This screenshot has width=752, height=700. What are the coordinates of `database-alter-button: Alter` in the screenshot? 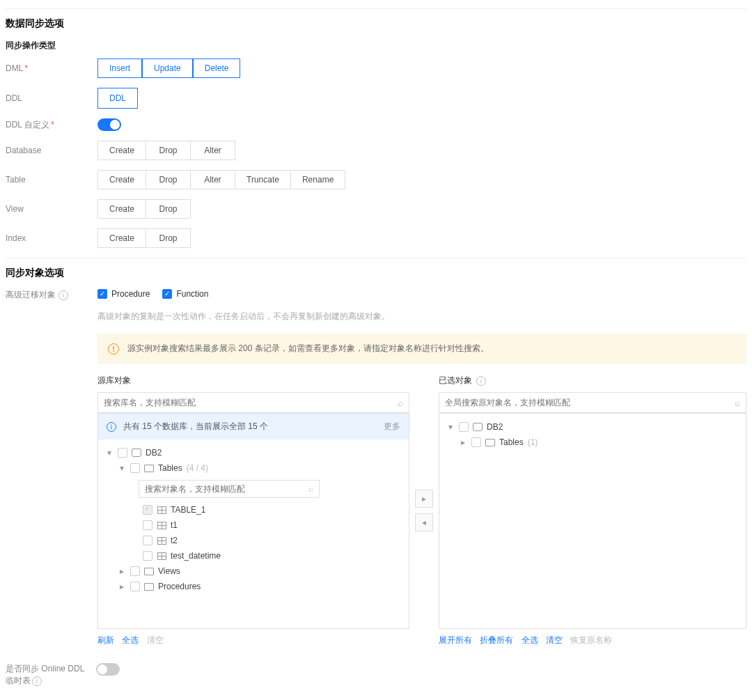 It's located at (213, 150).